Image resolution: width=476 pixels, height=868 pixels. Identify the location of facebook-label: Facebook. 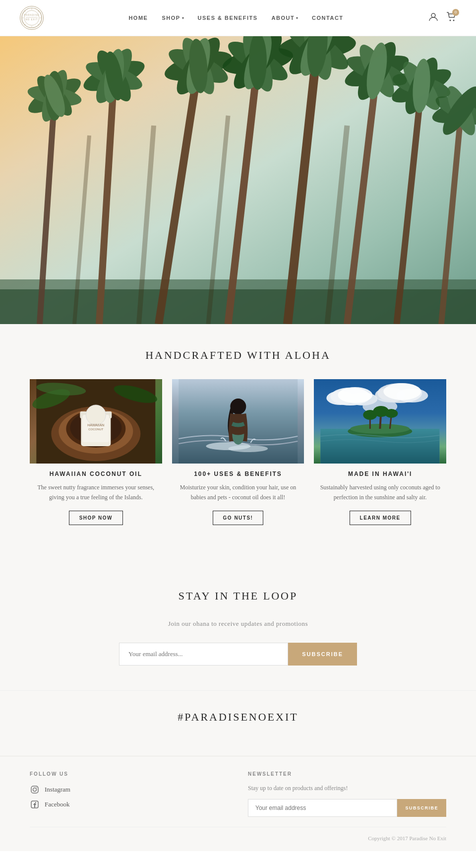
(58, 804).